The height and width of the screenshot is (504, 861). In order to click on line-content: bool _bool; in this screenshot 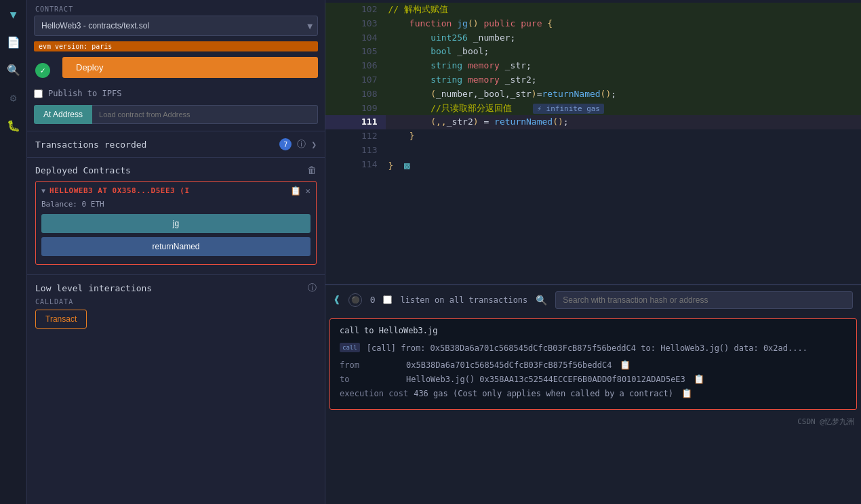, I will do `click(624, 51)`.